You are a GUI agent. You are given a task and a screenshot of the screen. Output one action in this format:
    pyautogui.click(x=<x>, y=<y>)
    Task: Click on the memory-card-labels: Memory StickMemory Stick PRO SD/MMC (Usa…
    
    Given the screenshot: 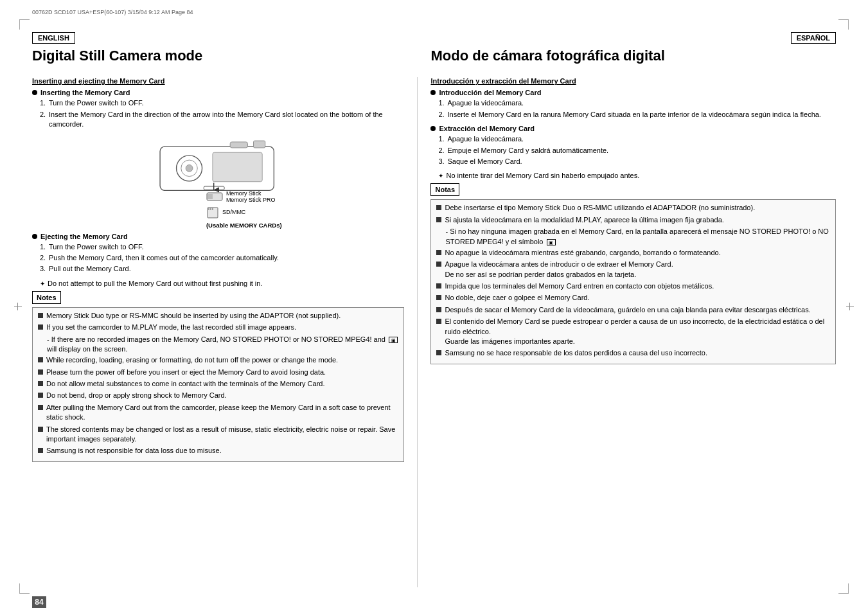 What is the action you would take?
    pyautogui.click(x=244, y=209)
    